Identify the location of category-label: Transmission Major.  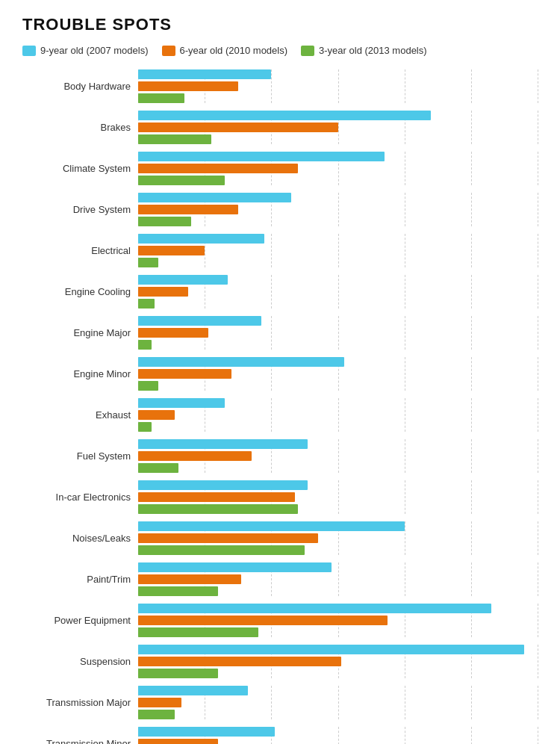
(81, 702).